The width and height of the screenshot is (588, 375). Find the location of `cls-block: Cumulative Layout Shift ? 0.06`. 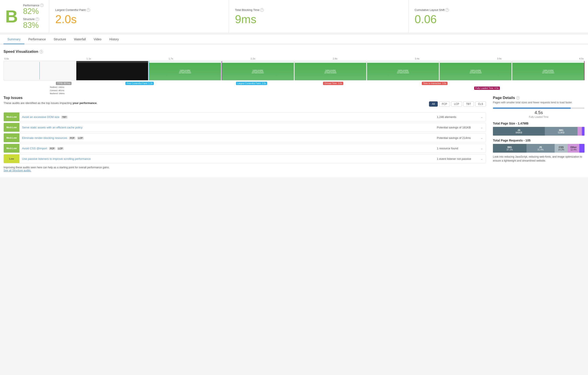

cls-block: Cumulative Layout Shift ? 0.06 is located at coordinates (498, 17).